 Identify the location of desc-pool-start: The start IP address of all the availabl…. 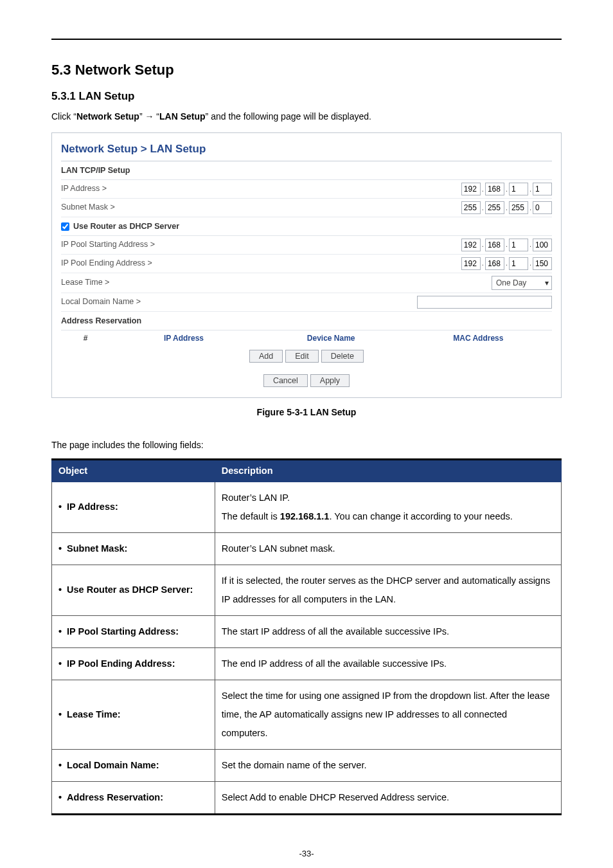
(388, 632).